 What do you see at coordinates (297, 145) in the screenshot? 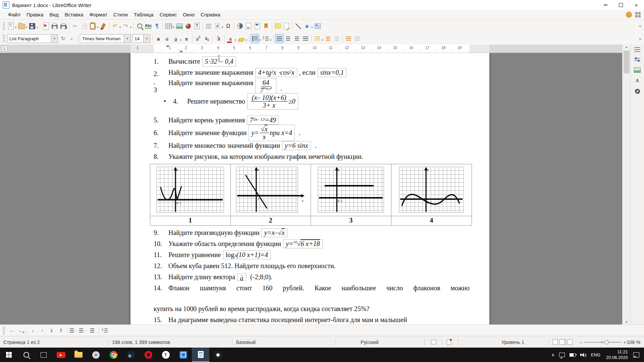
I see `formula-7: y=6 sinx` at bounding box center [297, 145].